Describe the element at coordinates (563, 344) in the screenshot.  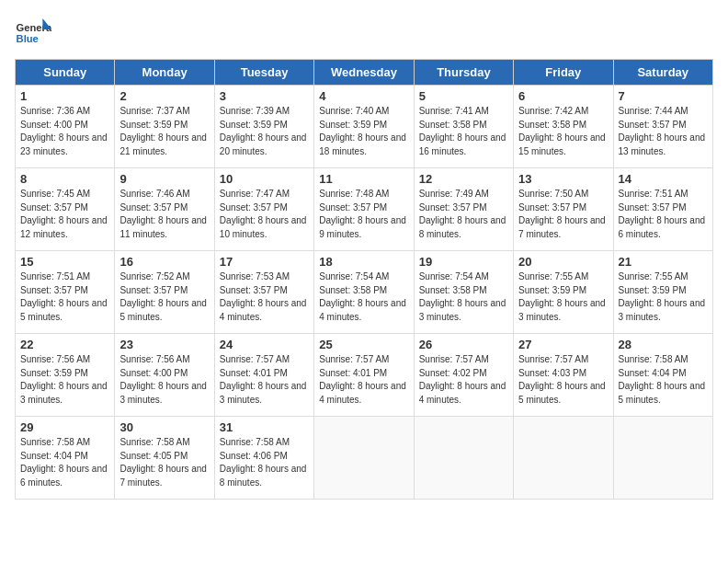
I see `day-number: 27` at that location.